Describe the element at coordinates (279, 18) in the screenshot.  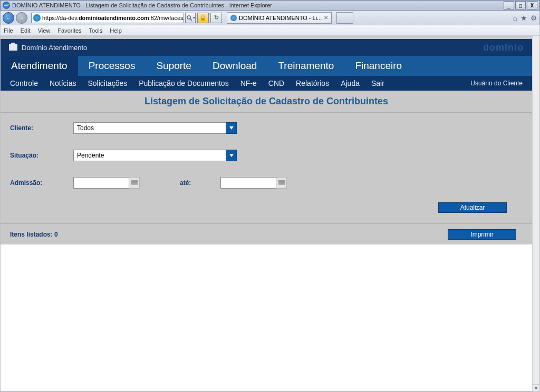
I see `browser-tab-active: DOMÍNIO ATENDIMENTO - Li... ✕` at that location.